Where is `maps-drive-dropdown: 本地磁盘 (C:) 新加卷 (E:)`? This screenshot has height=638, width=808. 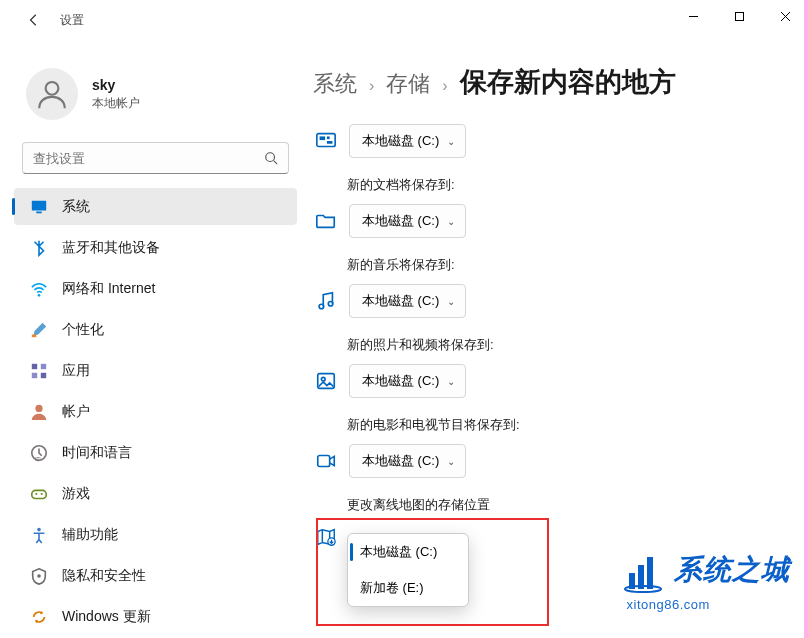
maps-drive-dropdown: 本地磁盘 (C:) 新加卷 (E:) is located at coordinates (408, 570).